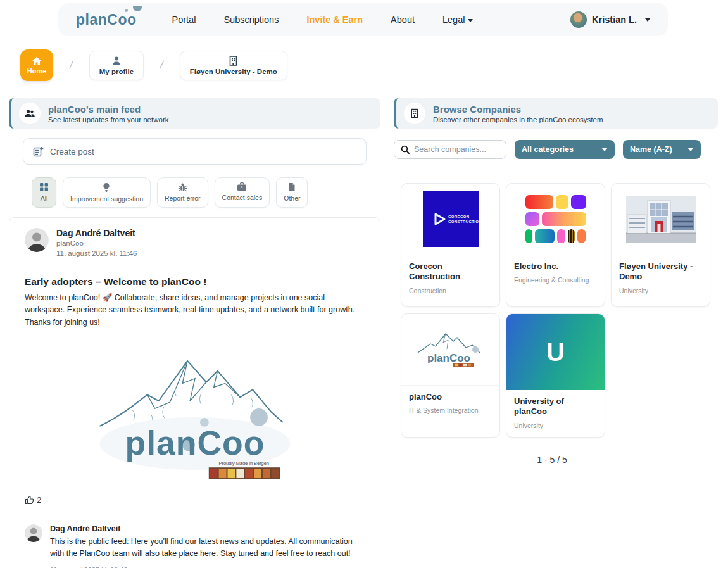  What do you see at coordinates (579, 20) in the screenshot?
I see `user-avatar` at bounding box center [579, 20].